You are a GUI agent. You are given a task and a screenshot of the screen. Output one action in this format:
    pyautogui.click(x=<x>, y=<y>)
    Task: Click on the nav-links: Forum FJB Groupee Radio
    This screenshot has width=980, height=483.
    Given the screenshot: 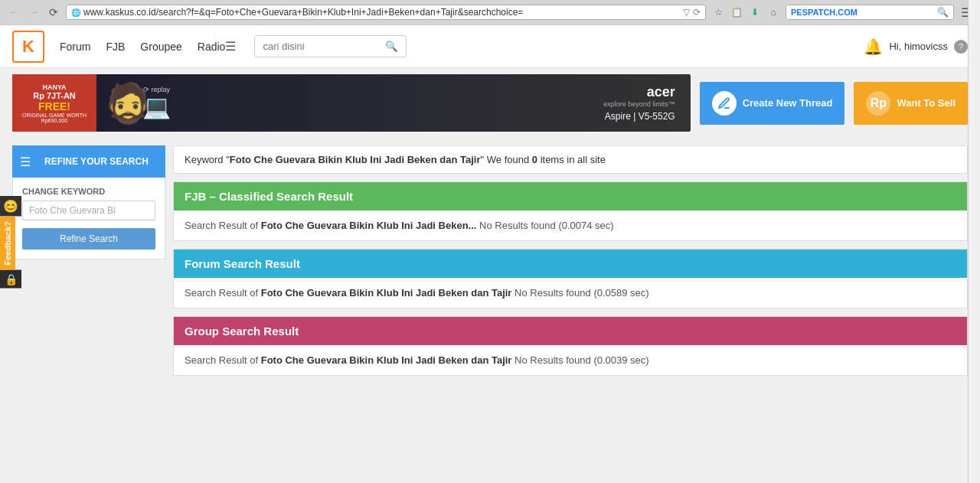 What is the action you would take?
    pyautogui.click(x=142, y=47)
    